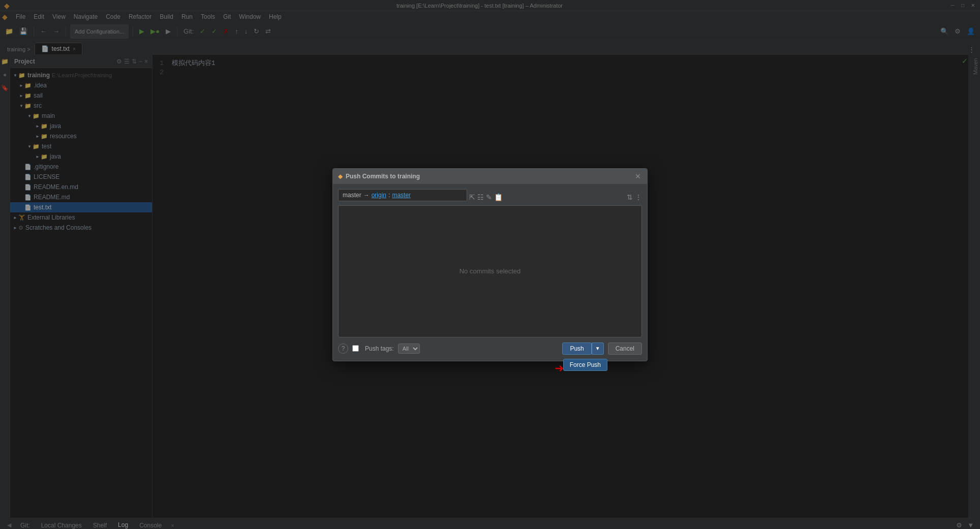 Image resolution: width=980 pixels, height=529 pixels. Describe the element at coordinates (472, 197) in the screenshot. I see `dialog-tool-expand-icon: ⇱` at that location.